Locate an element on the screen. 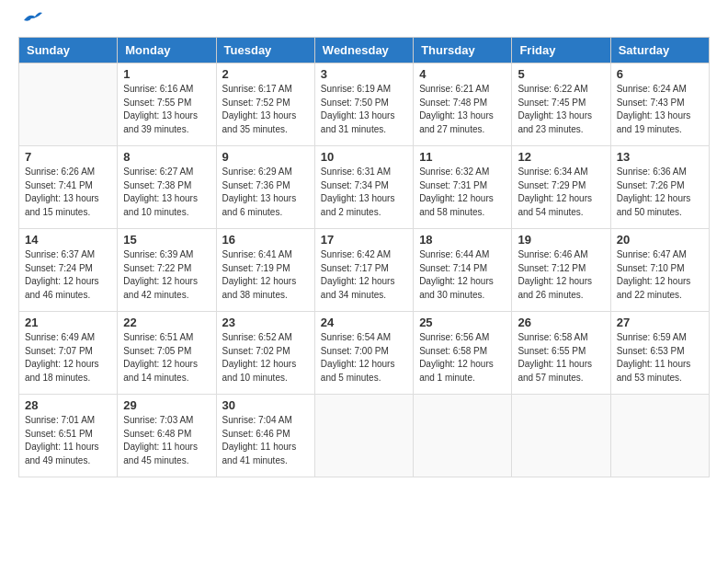 Image resolution: width=728 pixels, height=563 pixels. sunrise: Sunrise: 6:26 AM is located at coordinates (60, 171).